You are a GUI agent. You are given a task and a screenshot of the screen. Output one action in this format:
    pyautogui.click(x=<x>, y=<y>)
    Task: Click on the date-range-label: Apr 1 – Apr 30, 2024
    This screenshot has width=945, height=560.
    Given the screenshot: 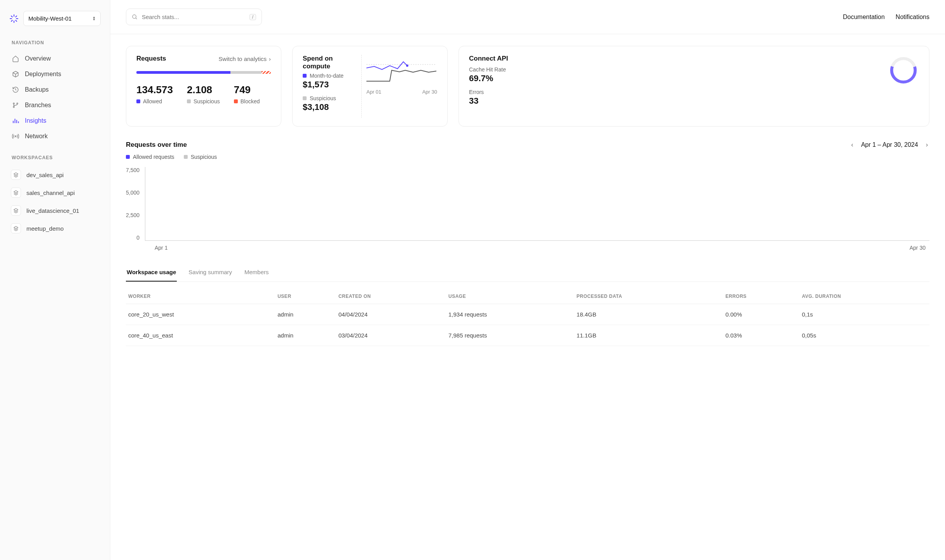 What is the action you would take?
    pyautogui.click(x=890, y=145)
    